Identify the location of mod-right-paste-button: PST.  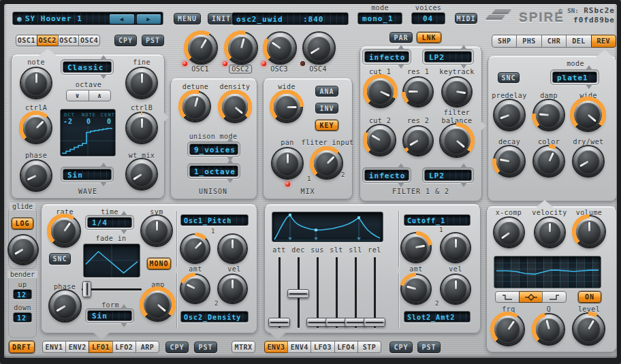
(429, 347).